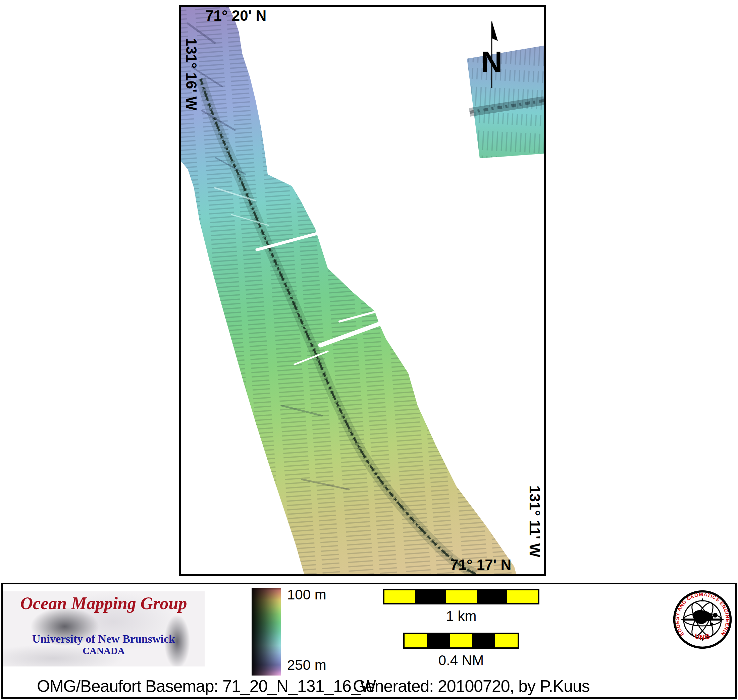  Describe the element at coordinates (461, 616) in the screenshot. I see `scalebar-km-label: 1 km` at that location.